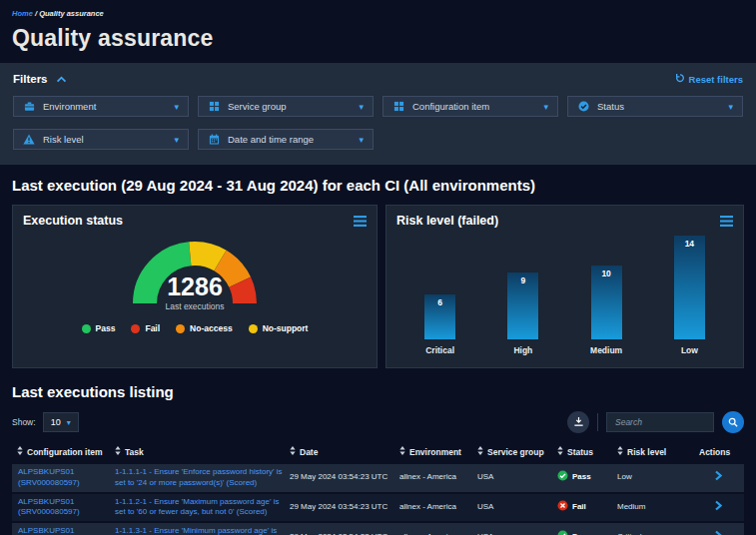 The height and width of the screenshot is (535, 756). What do you see at coordinates (202, 451) in the screenshot?
I see `column-header-task: Task` at bounding box center [202, 451].